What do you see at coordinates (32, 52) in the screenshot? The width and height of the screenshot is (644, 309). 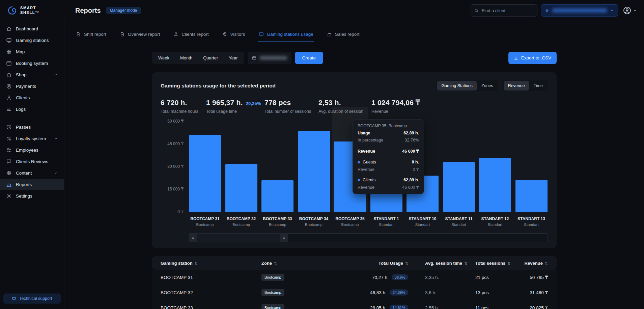 I see `sidebar-item-map: Map` at bounding box center [32, 52].